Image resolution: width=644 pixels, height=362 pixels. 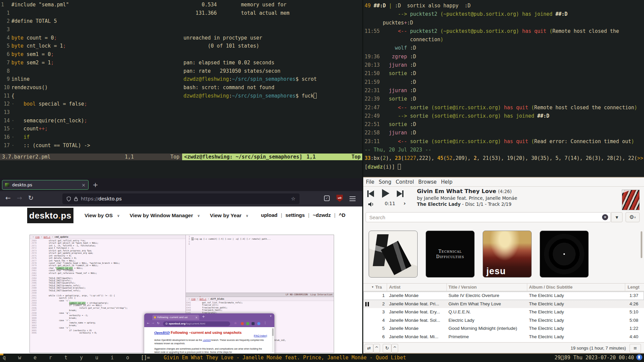 What do you see at coordinates (427, 182) in the screenshot?
I see `menu-item-browse: Browse` at bounding box center [427, 182].